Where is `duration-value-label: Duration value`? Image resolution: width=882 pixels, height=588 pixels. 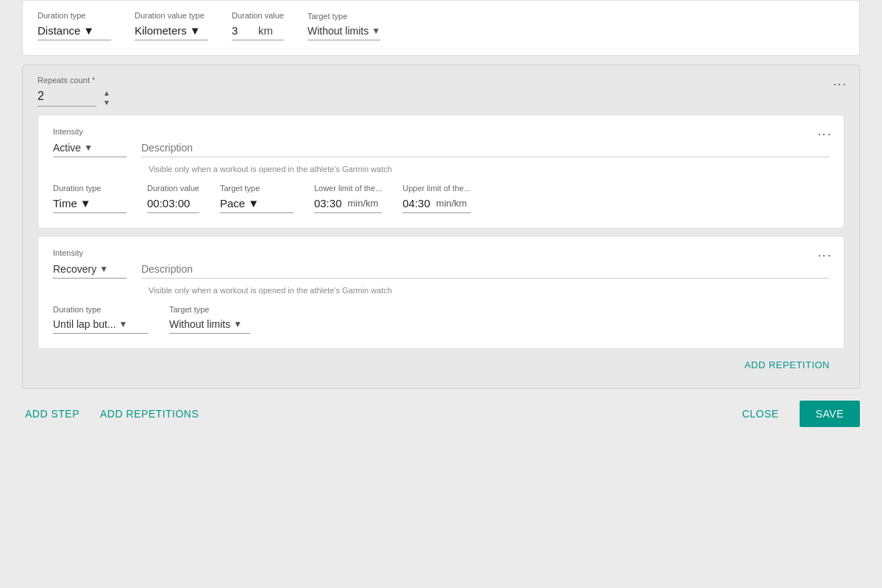 duration-value-label: Duration value is located at coordinates (257, 15).